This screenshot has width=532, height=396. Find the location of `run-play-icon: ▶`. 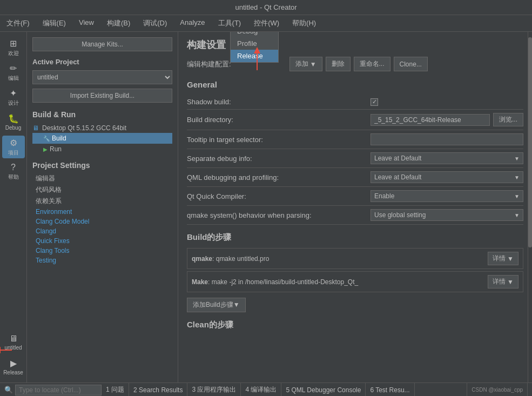

run-play-icon: ▶ is located at coordinates (45, 149).